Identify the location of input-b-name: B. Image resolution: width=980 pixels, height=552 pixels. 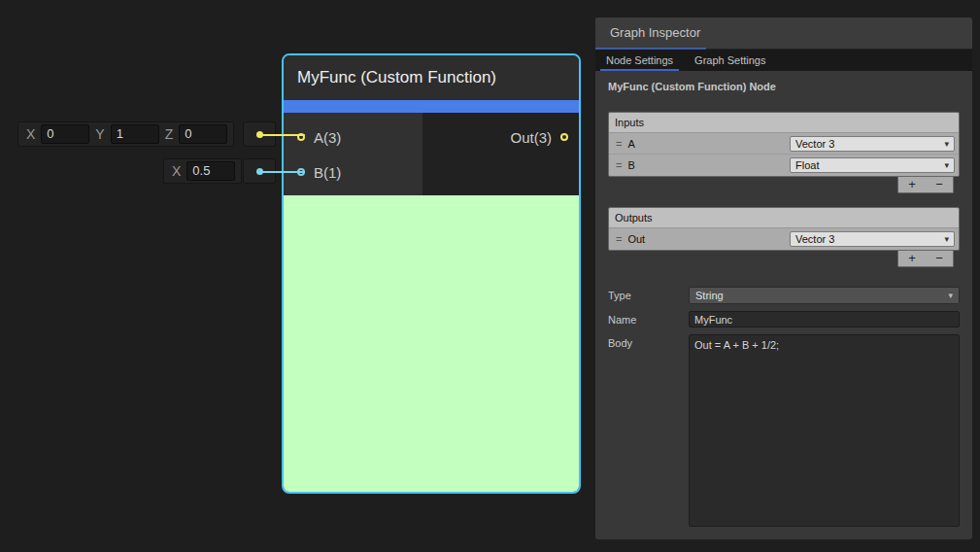
(709, 165).